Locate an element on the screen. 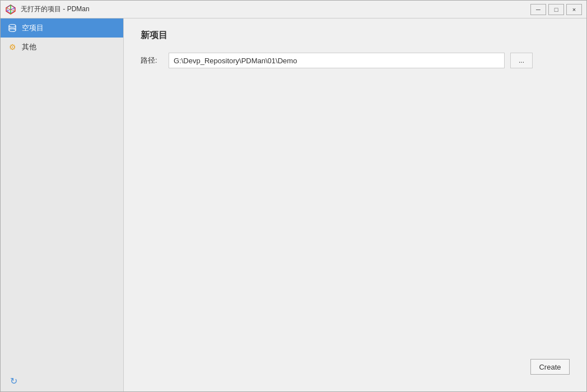  restore-button: □ is located at coordinates (556, 10).